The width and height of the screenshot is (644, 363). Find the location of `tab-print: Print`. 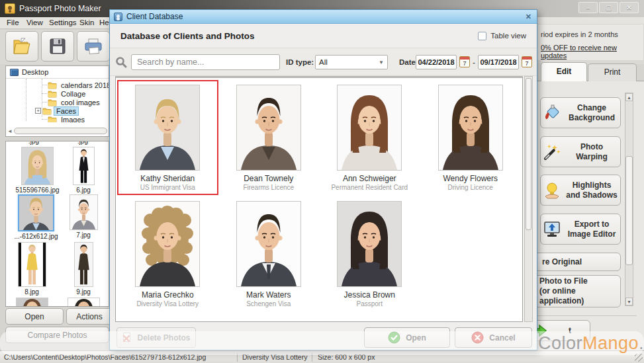

tab-print: Print is located at coordinates (612, 73).